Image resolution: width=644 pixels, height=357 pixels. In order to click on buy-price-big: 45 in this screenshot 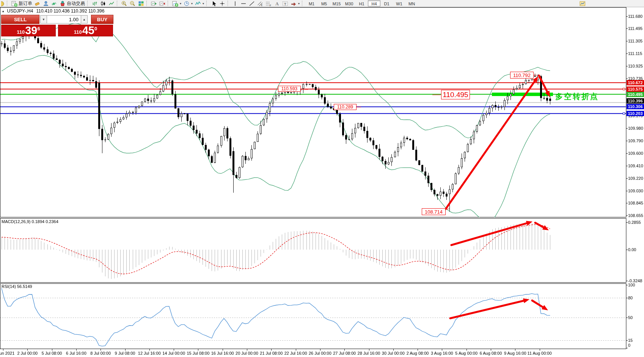, I will do `click(88, 30)`.